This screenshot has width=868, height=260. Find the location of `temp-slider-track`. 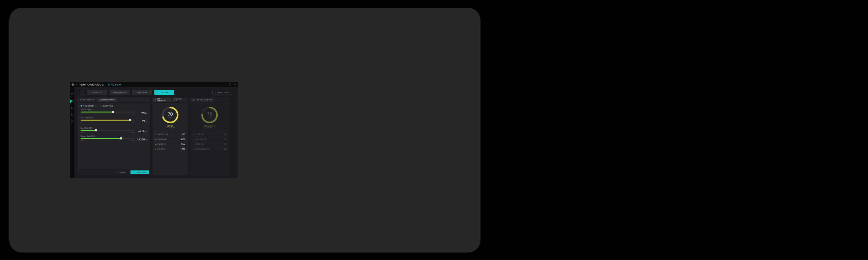

temp-slider-track is located at coordinates (107, 120).